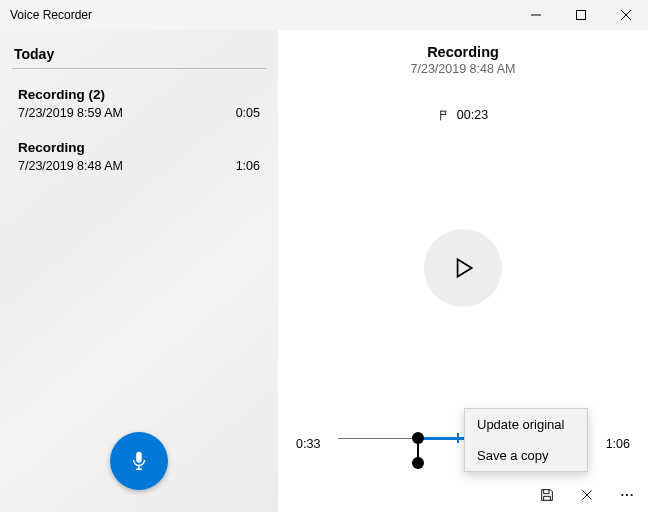 Image resolution: width=648 pixels, height=512 pixels. What do you see at coordinates (463, 268) in the screenshot?
I see `play-button` at bounding box center [463, 268].